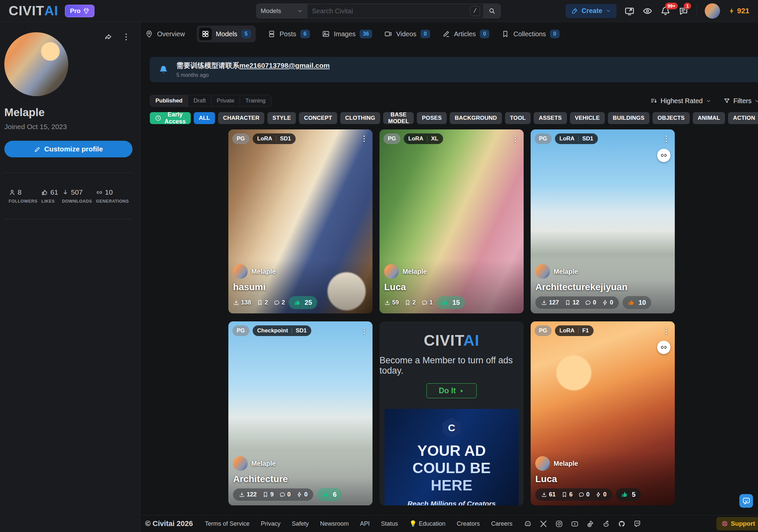 The width and height of the screenshot is (758, 532). Describe the element at coordinates (603, 413) in the screenshot. I see `model-card-luca-5: PGLoRAF1MelapleLuca616005` at that location.